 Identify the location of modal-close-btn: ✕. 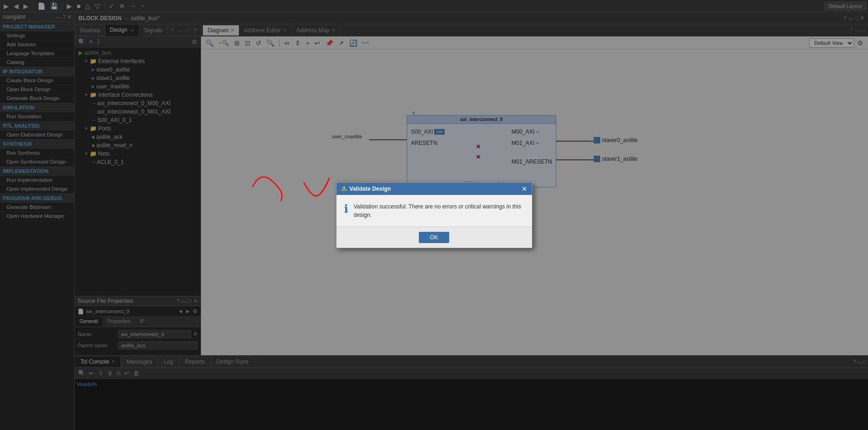
(524, 189).